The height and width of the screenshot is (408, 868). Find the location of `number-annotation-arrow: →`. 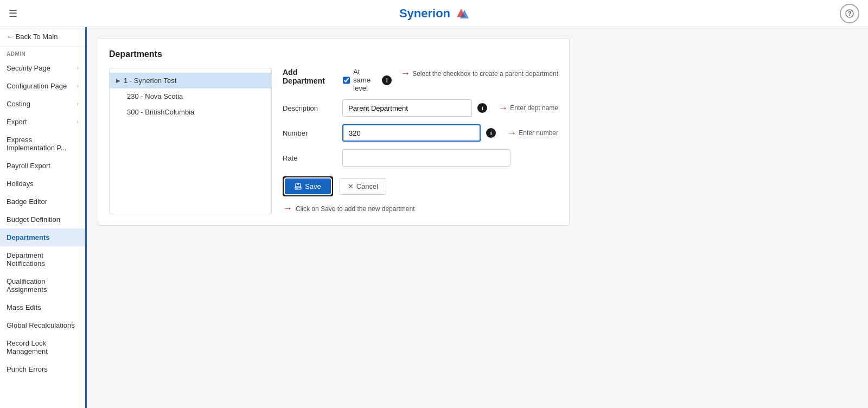

number-annotation-arrow: → is located at coordinates (512, 133).